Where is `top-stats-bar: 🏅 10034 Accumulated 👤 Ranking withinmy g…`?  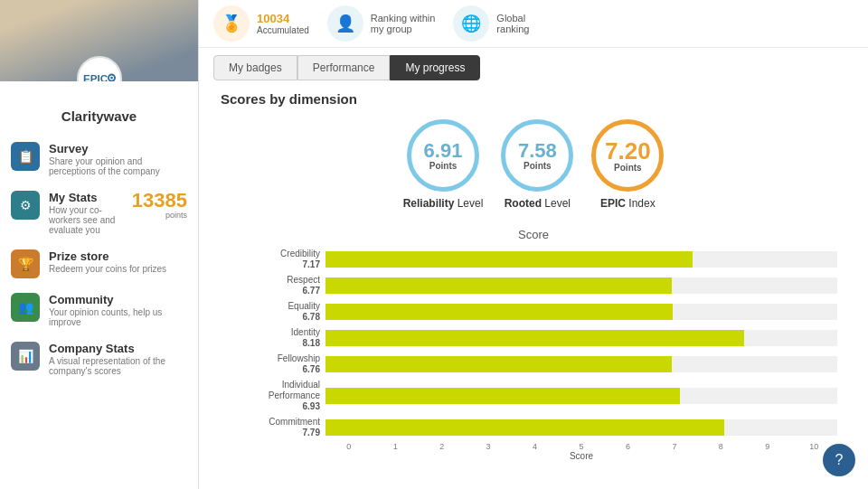
top-stats-bar: 🏅 10034 Accumulated 👤 Ranking withinmy g… is located at coordinates (533, 24).